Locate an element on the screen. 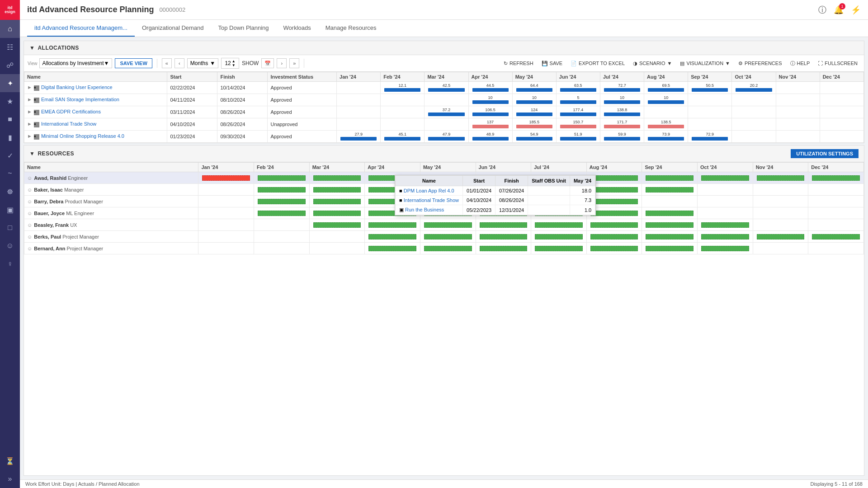 This screenshot has height=488, width=868. cell-value: 73.9 is located at coordinates (666, 134).